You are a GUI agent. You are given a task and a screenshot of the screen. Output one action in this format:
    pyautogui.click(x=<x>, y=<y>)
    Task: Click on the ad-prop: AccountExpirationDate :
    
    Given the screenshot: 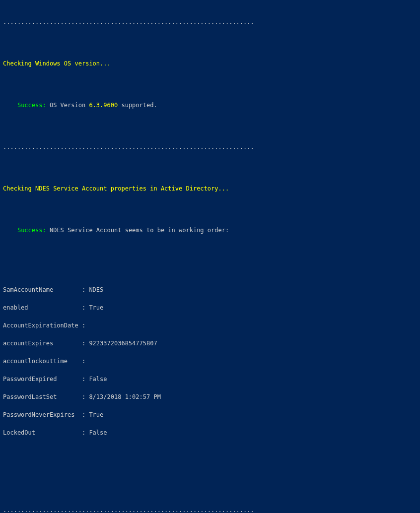 What is the action you would take?
    pyautogui.click(x=44, y=325)
    